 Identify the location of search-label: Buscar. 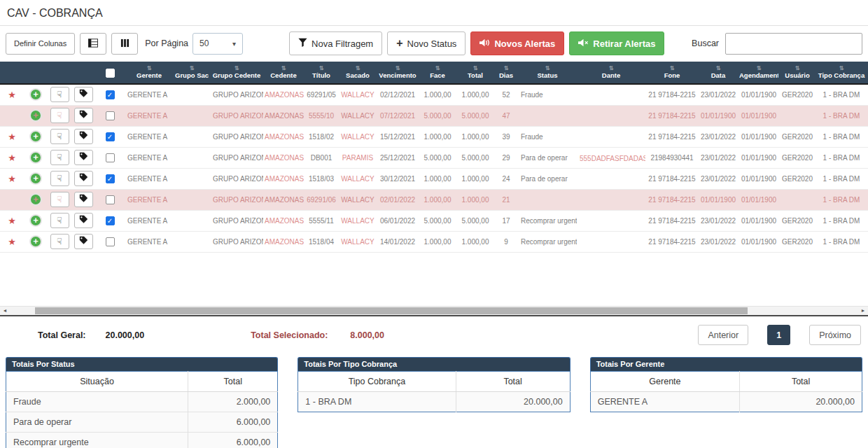
(706, 43).